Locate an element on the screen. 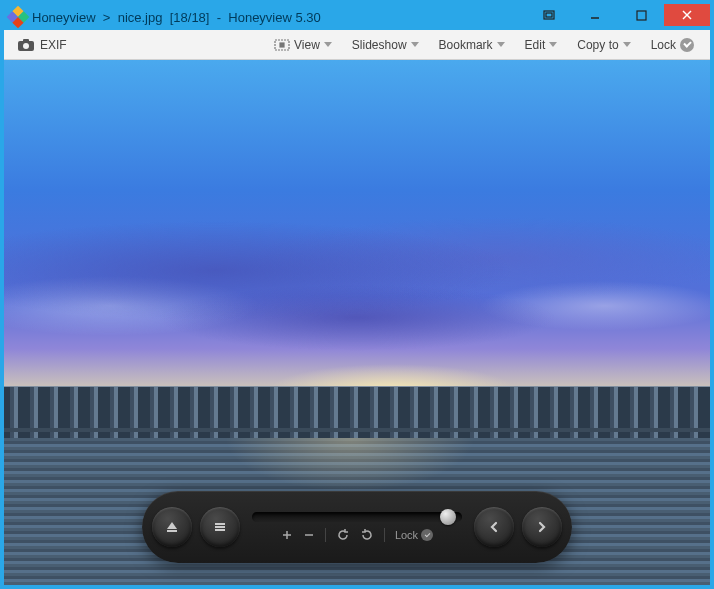  fit-icon is located at coordinates (282, 45).